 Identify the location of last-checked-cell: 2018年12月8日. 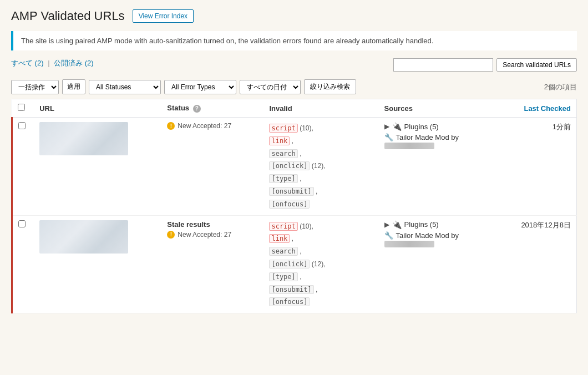
(541, 264).